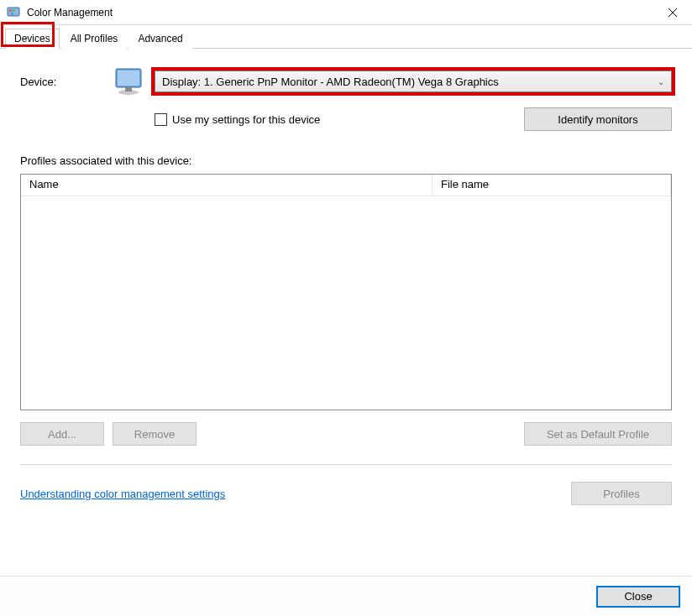 This screenshot has height=616, width=692. I want to click on close-button, so click(673, 13).